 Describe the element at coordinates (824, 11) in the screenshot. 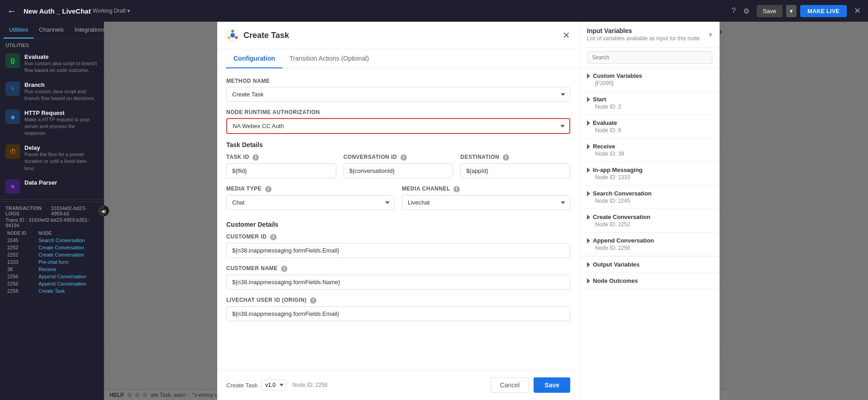

I see `make-live-button: MAKE LIVE` at that location.